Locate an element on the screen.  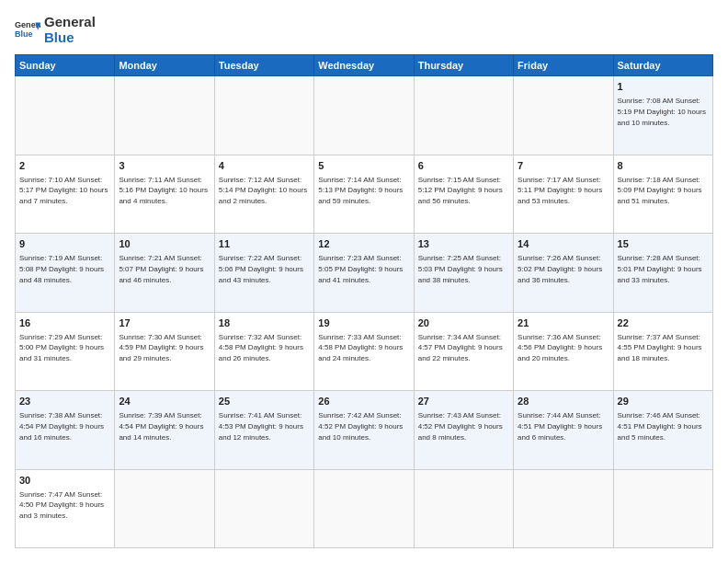
day-number: 11 is located at coordinates (265, 245).